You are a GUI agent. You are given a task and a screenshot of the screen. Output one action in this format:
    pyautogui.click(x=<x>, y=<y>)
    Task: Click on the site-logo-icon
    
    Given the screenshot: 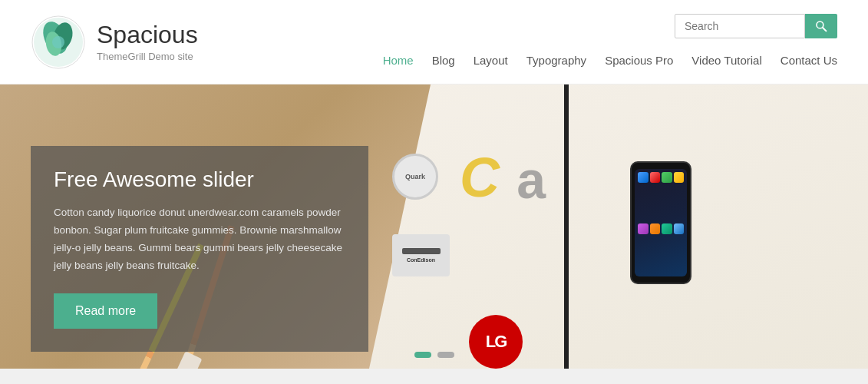 What is the action you would take?
    pyautogui.click(x=58, y=42)
    